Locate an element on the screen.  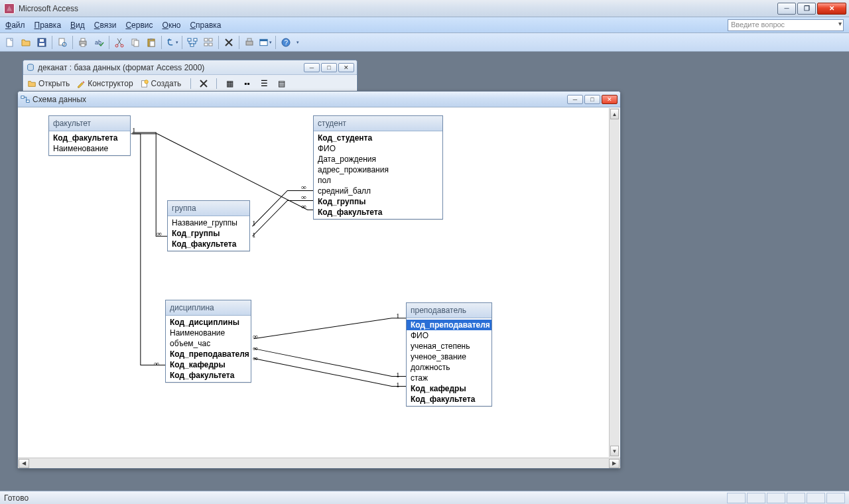
new-button: Создать is located at coordinates (161, 84).